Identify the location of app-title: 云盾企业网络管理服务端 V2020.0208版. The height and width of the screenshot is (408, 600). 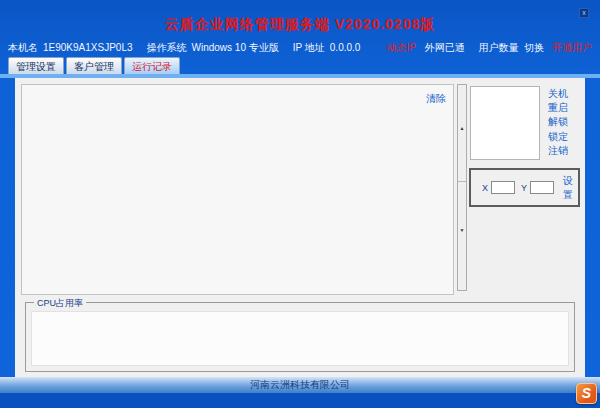
(300, 24).